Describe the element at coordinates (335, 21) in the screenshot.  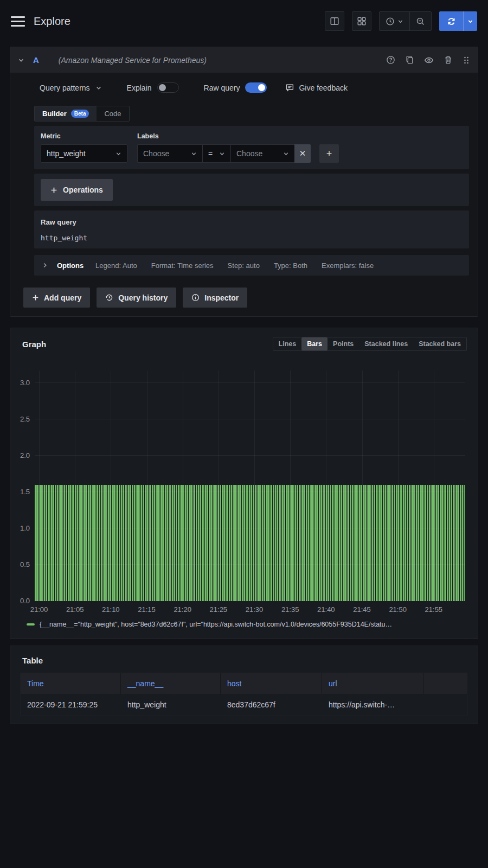
I see `split-view-button` at that location.